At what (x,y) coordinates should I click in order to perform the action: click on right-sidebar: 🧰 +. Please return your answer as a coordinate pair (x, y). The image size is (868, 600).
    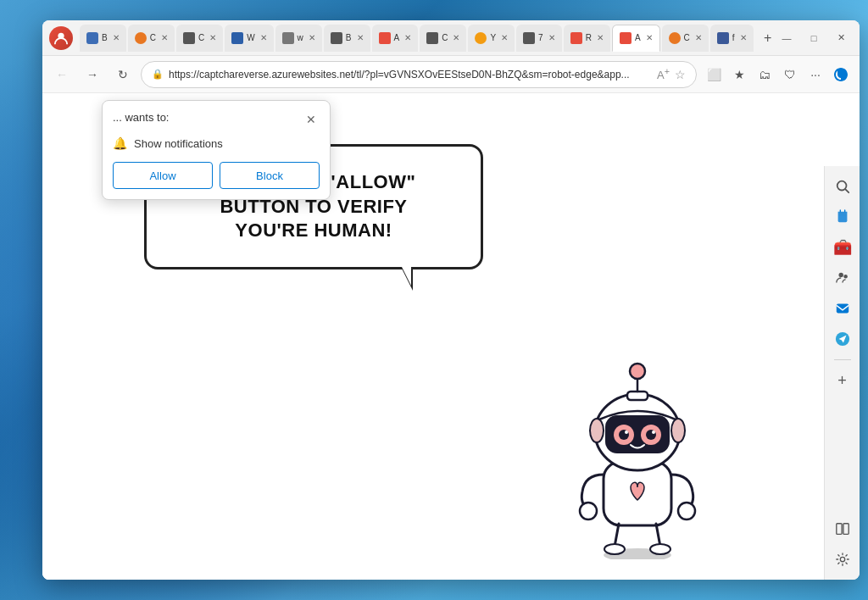
    Looking at the image, I should click on (842, 373).